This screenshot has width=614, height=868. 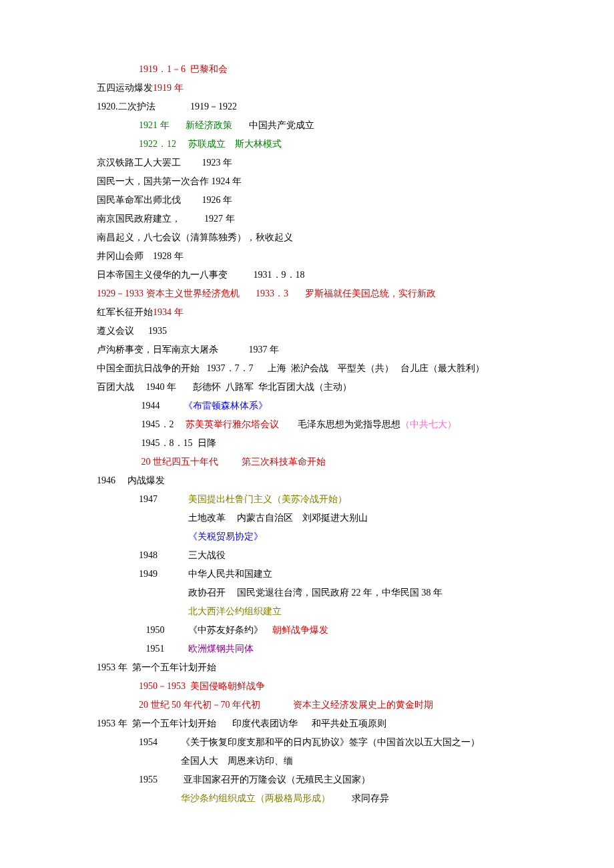 I want to click on text-segment: 《布雷顿森林体系》, so click(x=226, y=406).